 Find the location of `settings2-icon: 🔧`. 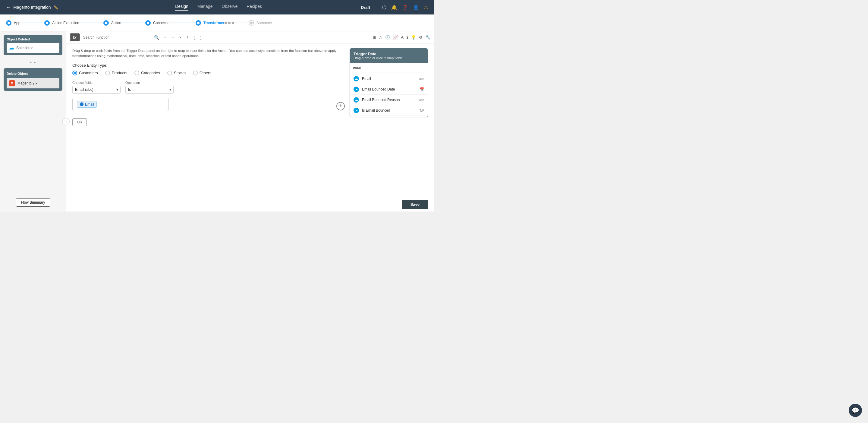

settings2-icon: 🔧 is located at coordinates (428, 37).